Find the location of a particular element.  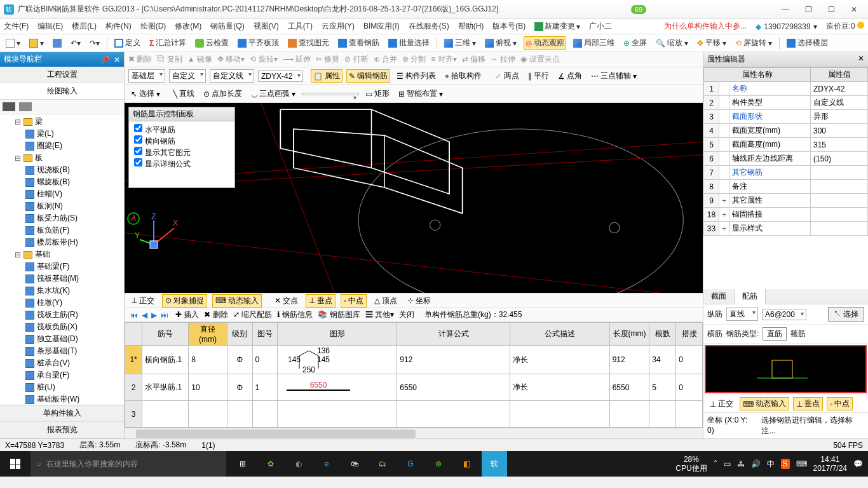

line-button: ╲ 直线 is located at coordinates (184, 94).